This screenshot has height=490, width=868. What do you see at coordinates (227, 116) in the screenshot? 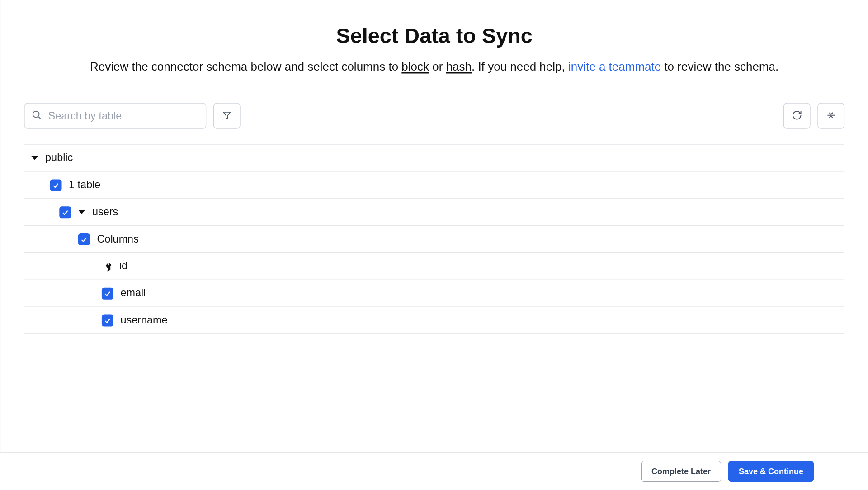
I see `filter-icon` at bounding box center [227, 116].